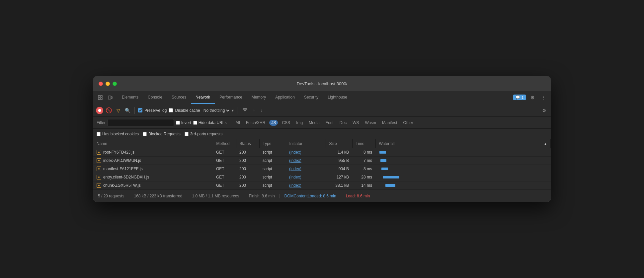 Image resolution: width=644 pixels, height=278 pixels. I want to click on col-header-waterfall: Waterfall ▲, so click(463, 144).